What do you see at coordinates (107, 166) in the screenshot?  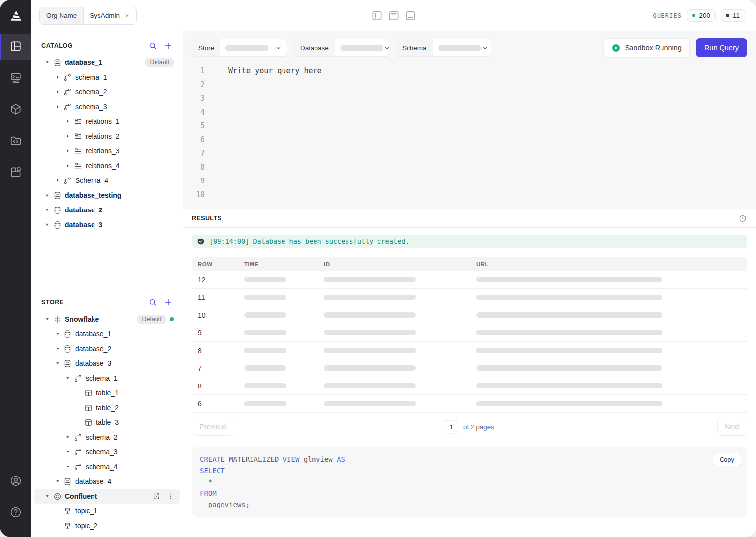 I see `catalog-item-relations_4: relations_4` at bounding box center [107, 166].